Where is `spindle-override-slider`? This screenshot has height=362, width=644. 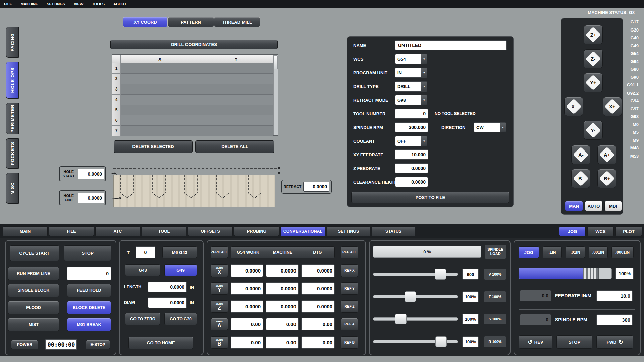
spindle-override-slider is located at coordinates (415, 319).